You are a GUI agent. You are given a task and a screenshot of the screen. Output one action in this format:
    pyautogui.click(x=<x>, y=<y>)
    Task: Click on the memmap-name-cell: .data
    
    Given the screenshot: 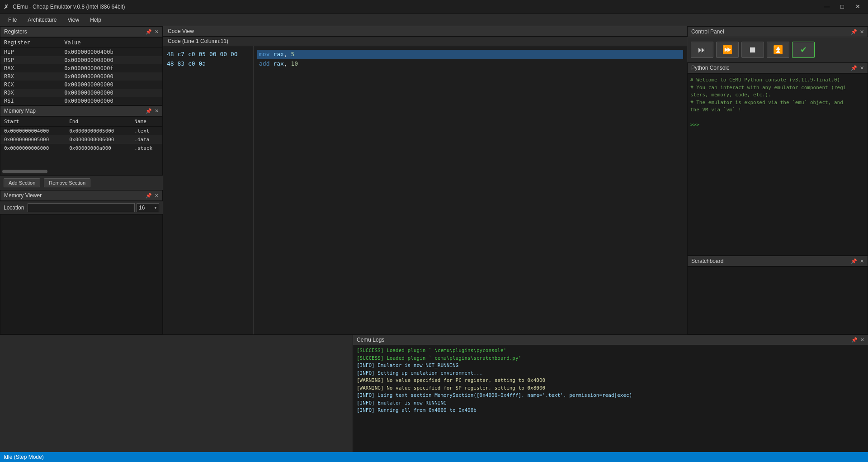 What is the action you would take?
    pyautogui.click(x=146, y=139)
    